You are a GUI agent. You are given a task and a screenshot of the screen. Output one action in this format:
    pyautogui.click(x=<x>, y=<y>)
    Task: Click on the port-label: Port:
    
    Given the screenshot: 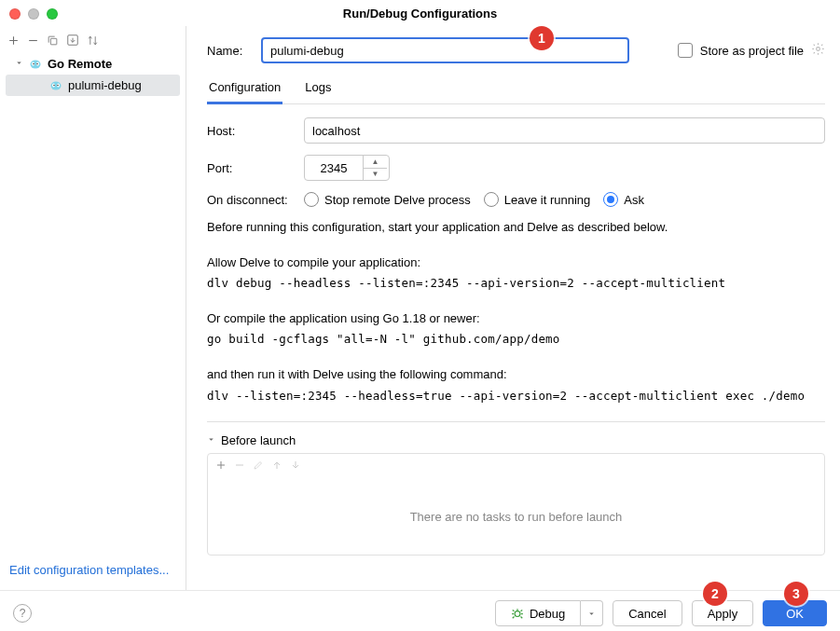 What is the action you would take?
    pyautogui.click(x=255, y=168)
    